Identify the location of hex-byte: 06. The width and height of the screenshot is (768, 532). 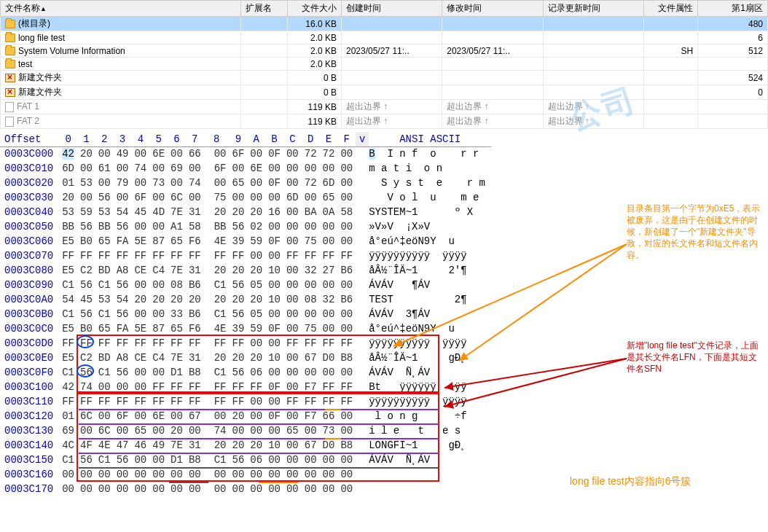
(256, 372).